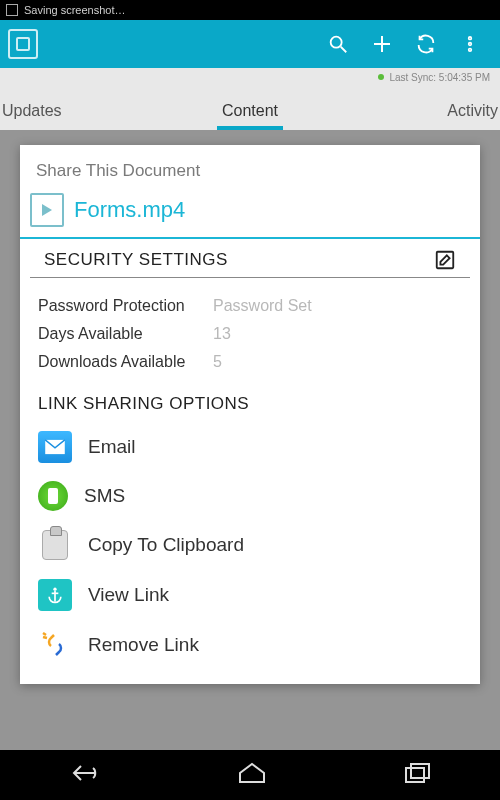 The image size is (500, 800). I want to click on remove-label: Remove Link, so click(144, 645).